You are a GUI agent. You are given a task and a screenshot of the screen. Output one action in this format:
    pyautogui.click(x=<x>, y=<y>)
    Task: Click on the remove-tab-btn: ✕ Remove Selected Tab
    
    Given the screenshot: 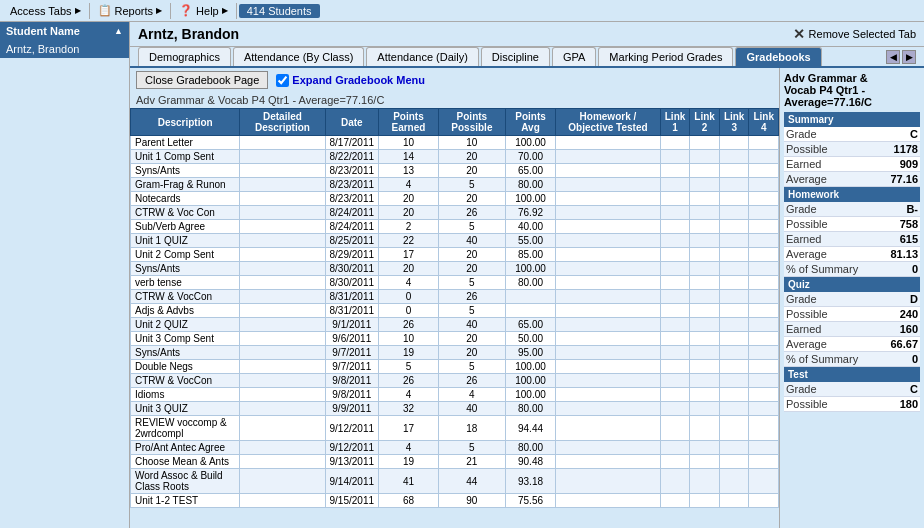 What is the action you would take?
    pyautogui.click(x=854, y=34)
    